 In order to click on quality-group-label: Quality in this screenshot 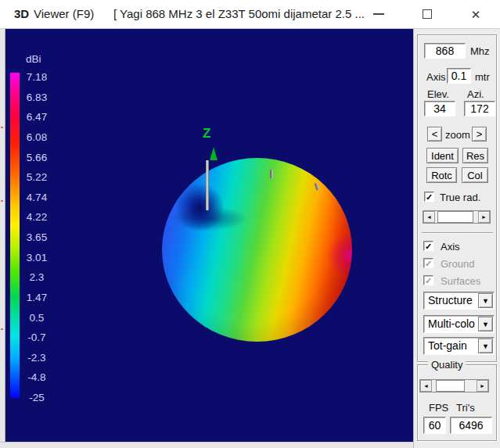, I will do `click(447, 364)`.